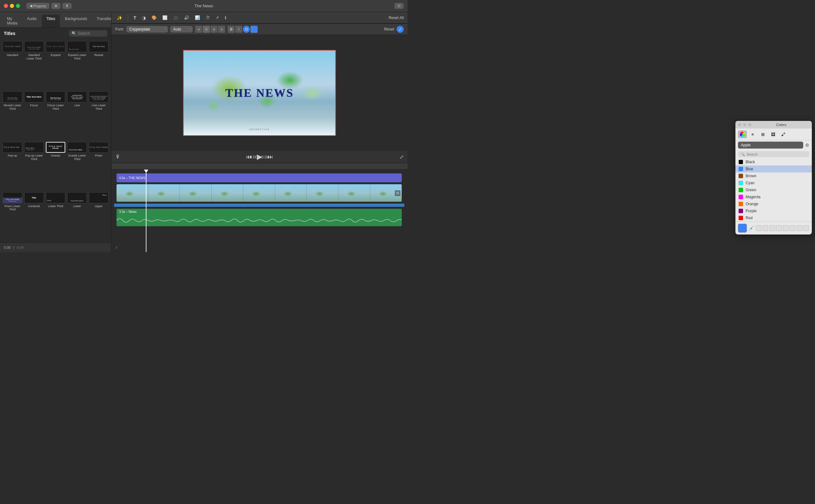 Image resolution: width=815 pixels, height=504 pixels. Describe the element at coordinates (254, 29) in the screenshot. I see `text-color-swatch` at that location.